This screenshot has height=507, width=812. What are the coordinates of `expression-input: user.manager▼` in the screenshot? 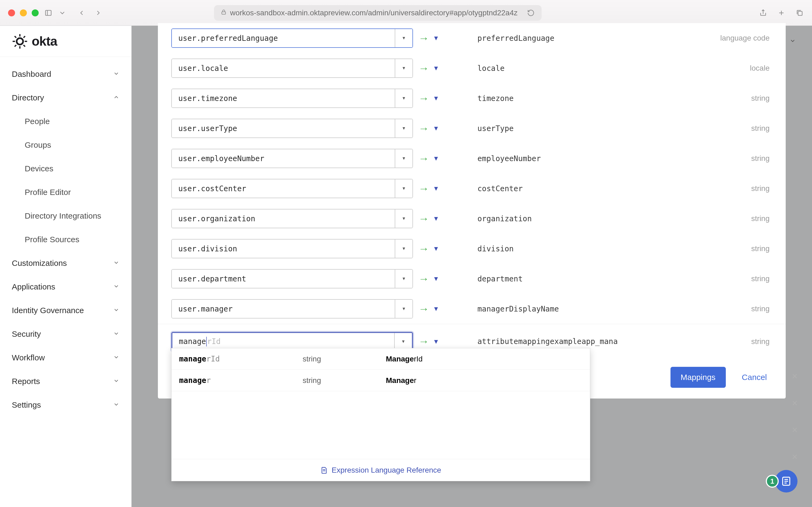 It's located at (292, 309).